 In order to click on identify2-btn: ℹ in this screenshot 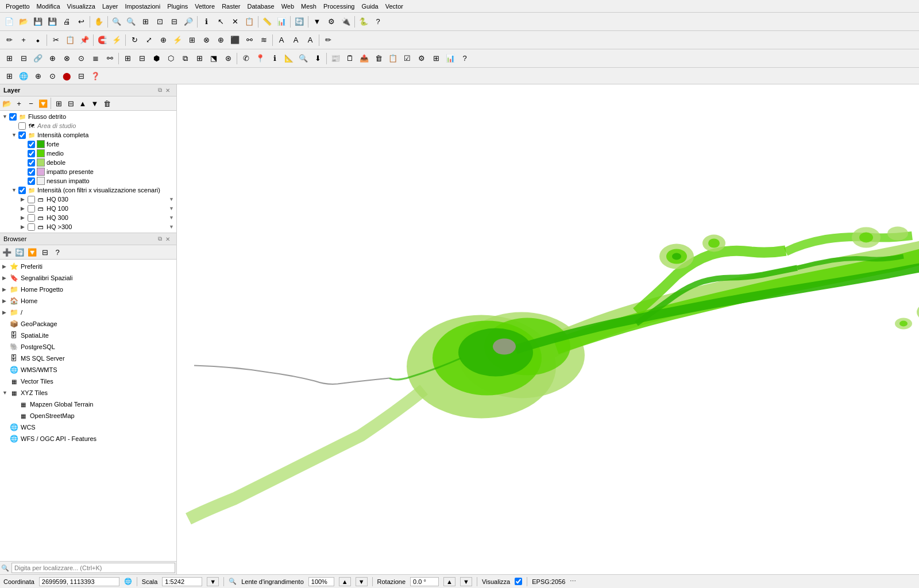, I will do `click(275, 59)`.